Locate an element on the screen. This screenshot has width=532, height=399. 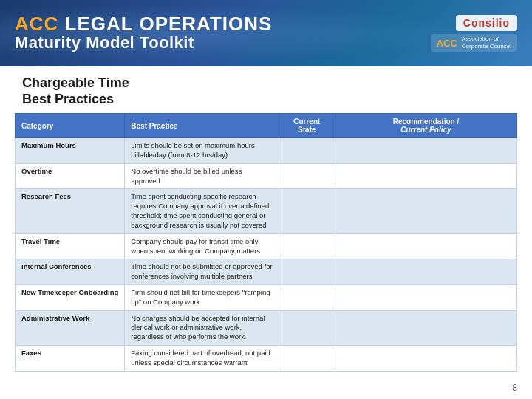
acc-logo-small: ACC is located at coordinates (447, 43).